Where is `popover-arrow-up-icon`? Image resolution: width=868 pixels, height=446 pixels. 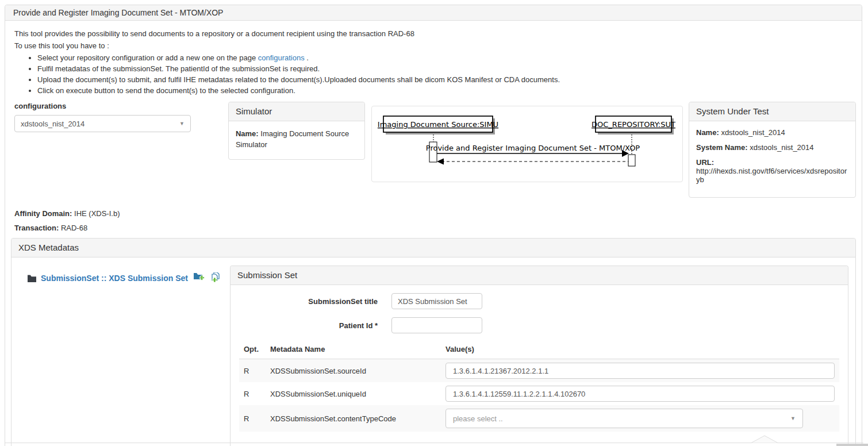 popover-arrow-up-icon is located at coordinates (765, 439).